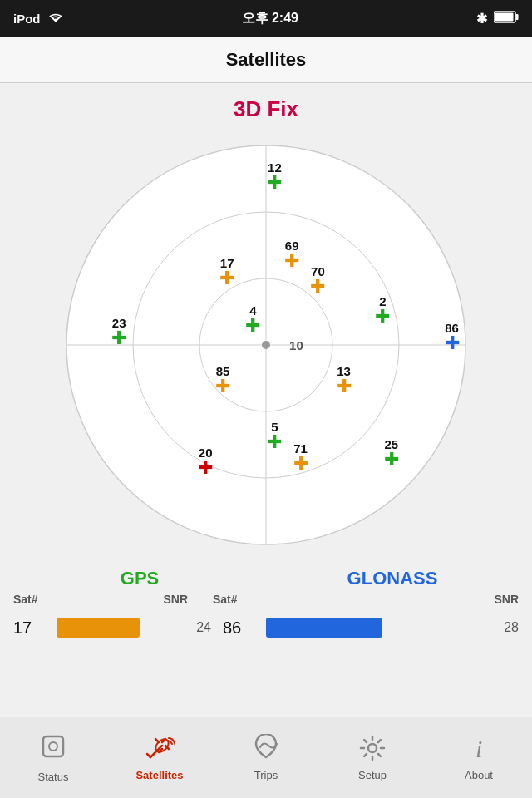 This screenshot has width=532, height=798. Describe the element at coordinates (160, 750) in the screenshot. I see `satellites-tab-icon` at that location.